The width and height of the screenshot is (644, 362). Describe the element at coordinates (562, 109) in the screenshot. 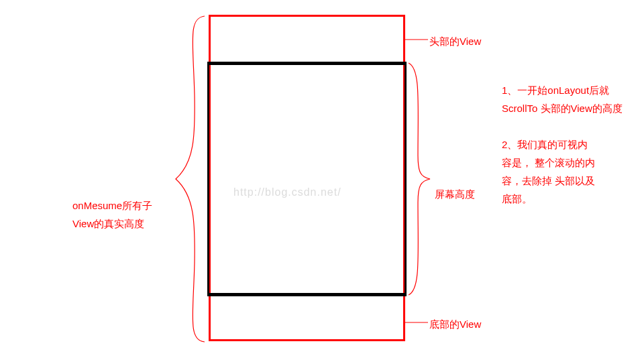

I see `note1-line2: ScrollTo 头部的View的高度` at that location.